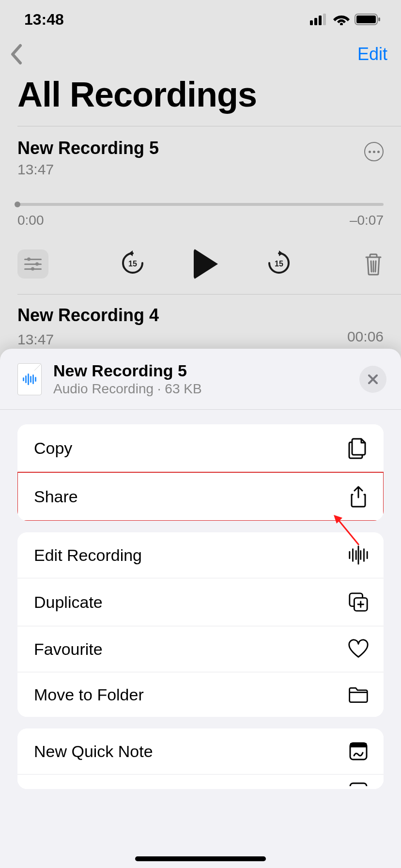  I want to click on edit-recording-button: Edit Recording, so click(200, 555).